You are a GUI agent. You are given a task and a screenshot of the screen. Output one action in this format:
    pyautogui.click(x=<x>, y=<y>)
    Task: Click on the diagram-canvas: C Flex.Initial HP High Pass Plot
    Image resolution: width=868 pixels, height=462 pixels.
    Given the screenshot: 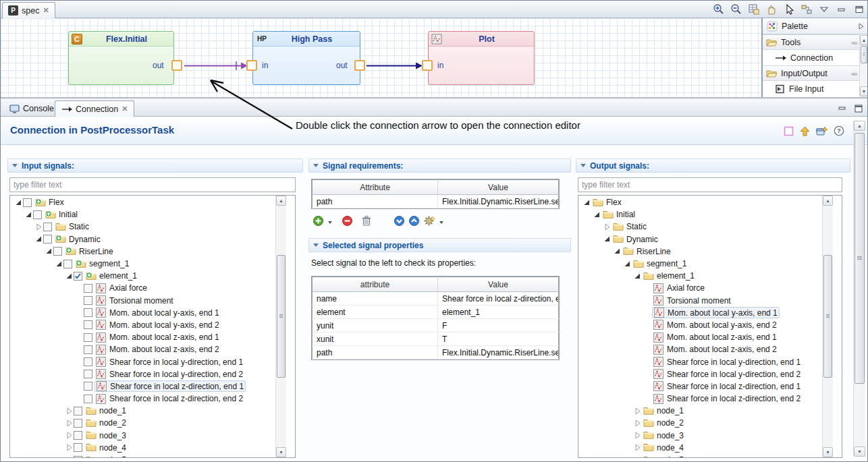 What is the action you would take?
    pyautogui.click(x=381, y=58)
    